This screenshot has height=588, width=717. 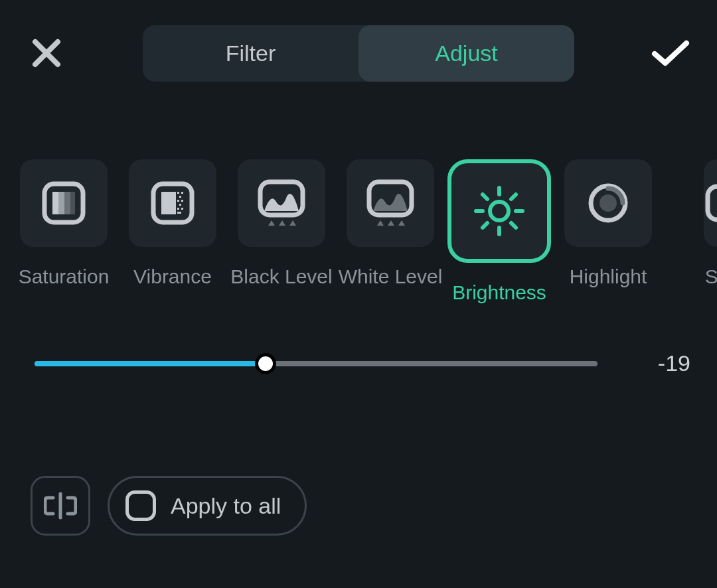 What do you see at coordinates (671, 53) in the screenshot?
I see `check-icon` at bounding box center [671, 53].